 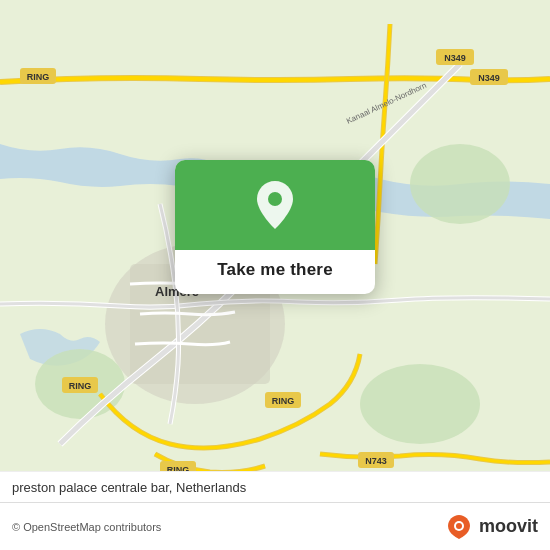 I want to click on popup-button-area: Take me there, so click(x=275, y=272).